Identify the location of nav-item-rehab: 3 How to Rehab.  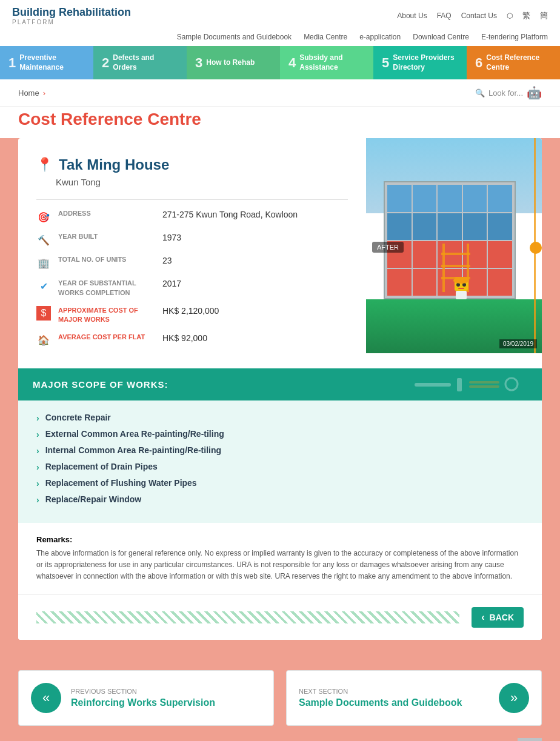
(233, 63).